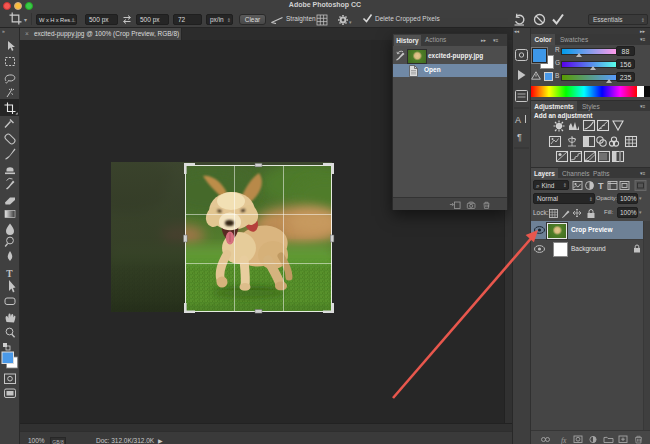 Image resolution: width=650 pixels, height=444 pixels. Describe the element at coordinates (518, 120) in the screenshot. I see `svg-text: A` at that location.